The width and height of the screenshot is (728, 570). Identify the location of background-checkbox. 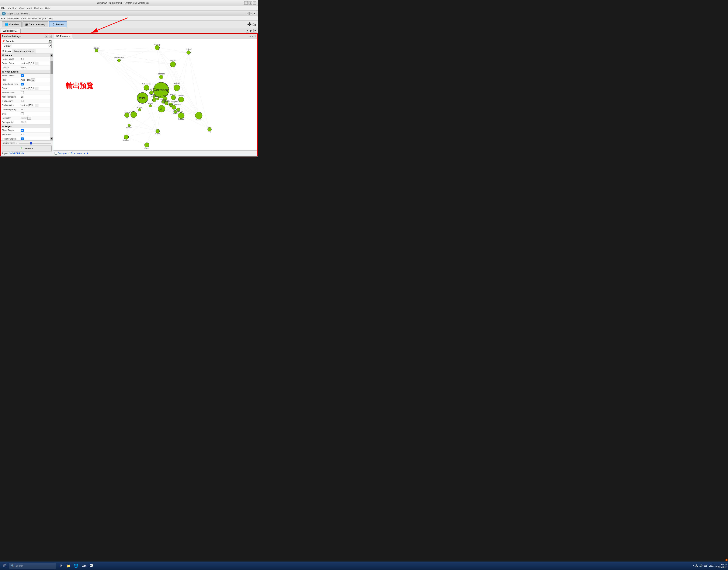
(56, 153).